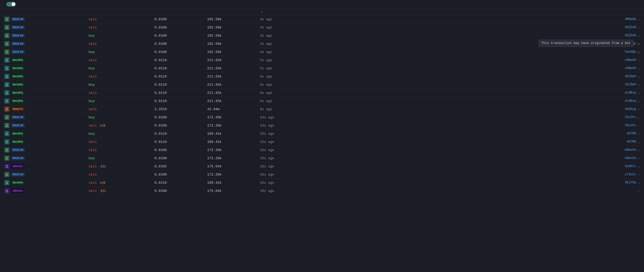 This screenshot has width=644, height=272. I want to click on transaction-cell: 3EJY9a △, so click(476, 183).